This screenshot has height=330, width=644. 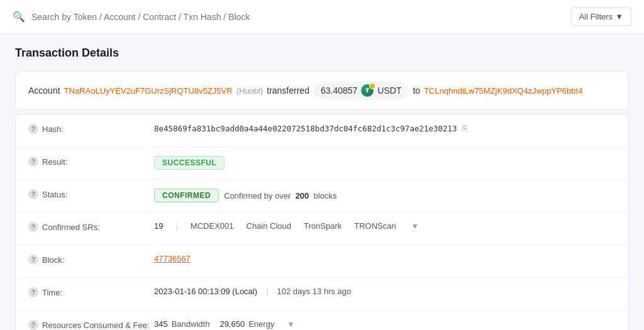 What do you see at coordinates (339, 91) in the screenshot?
I see `transfer-amount: 63.40857` at bounding box center [339, 91].